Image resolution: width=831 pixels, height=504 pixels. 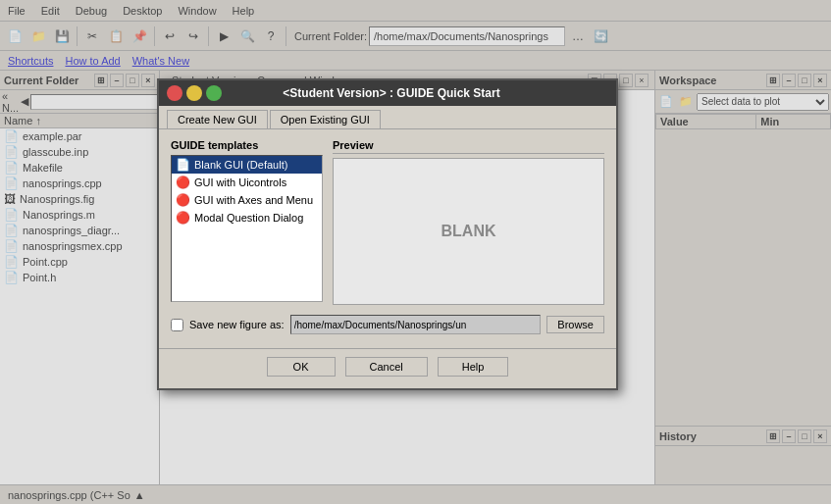 I want to click on template-modal: 🔴 Modal Question Dialog, so click(x=247, y=218).